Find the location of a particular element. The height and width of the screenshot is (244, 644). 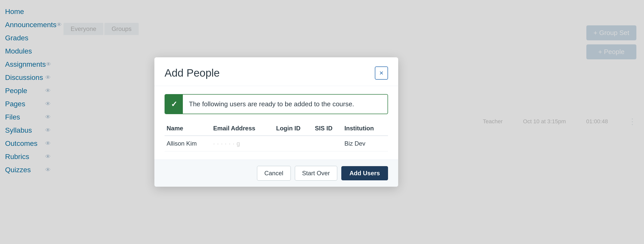

modal-close-button: × is located at coordinates (381, 73).